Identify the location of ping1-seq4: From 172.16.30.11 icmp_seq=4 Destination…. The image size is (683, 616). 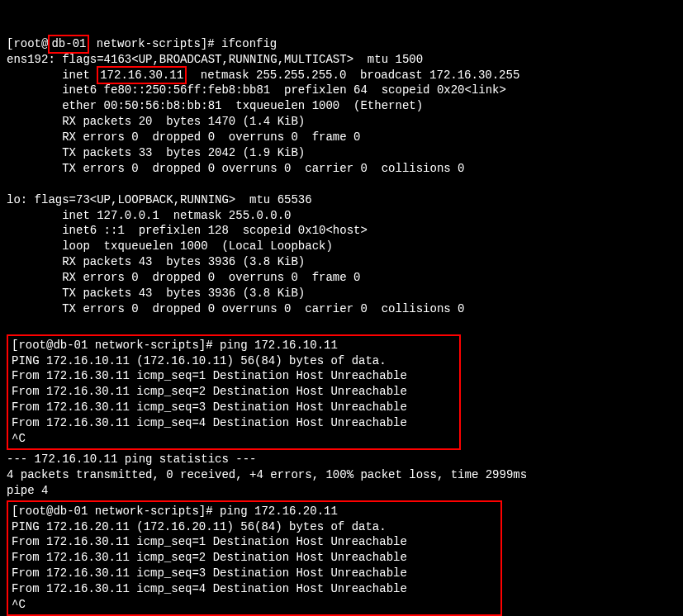
(210, 423).